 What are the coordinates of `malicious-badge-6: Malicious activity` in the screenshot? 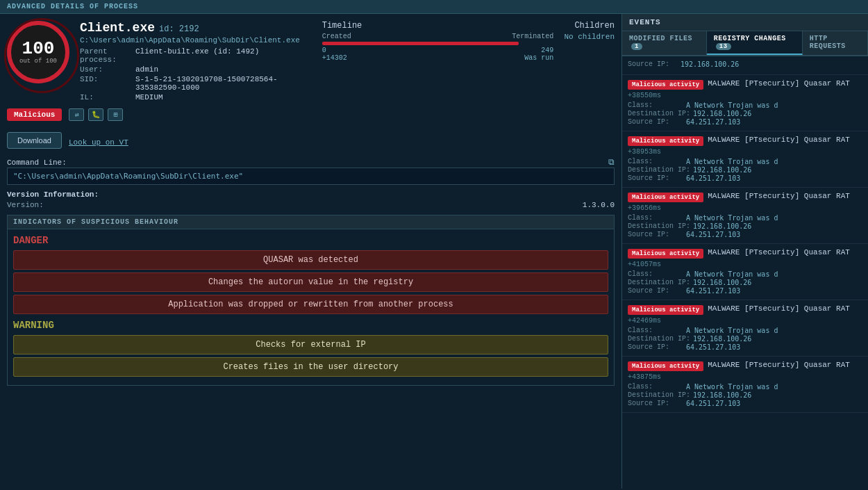 It's located at (665, 366).